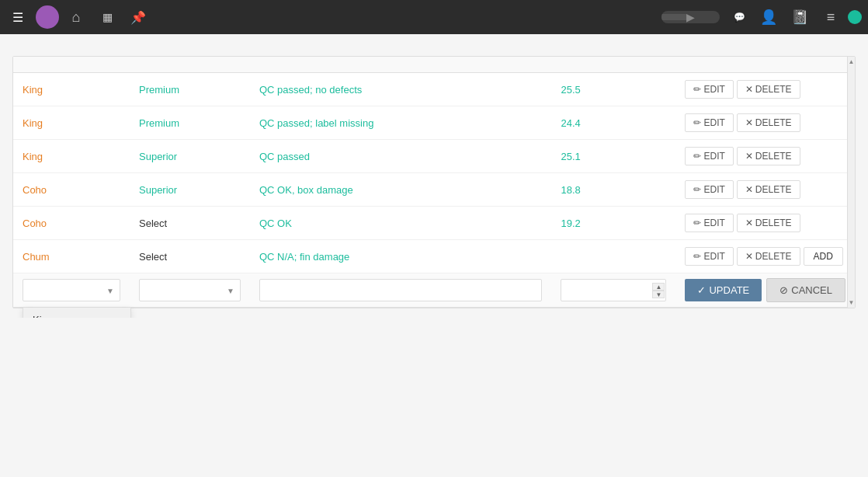 This screenshot has height=477, width=868. I want to click on add-button: ADD, so click(823, 256).